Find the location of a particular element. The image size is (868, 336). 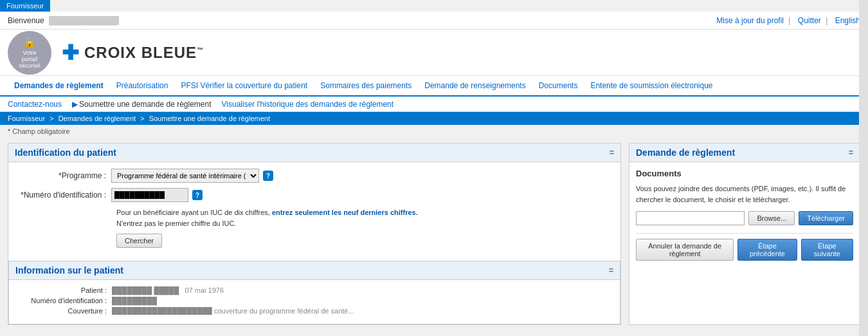

patient-info-body: Patient : ████████ █████ 07 mai 1976 Num… is located at coordinates (314, 302).